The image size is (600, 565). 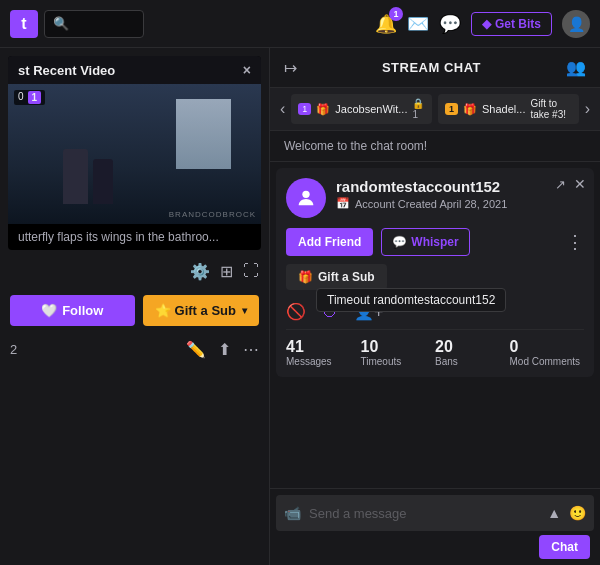 I want to click on chat-bottom-bar: Chat, so click(x=435, y=545).